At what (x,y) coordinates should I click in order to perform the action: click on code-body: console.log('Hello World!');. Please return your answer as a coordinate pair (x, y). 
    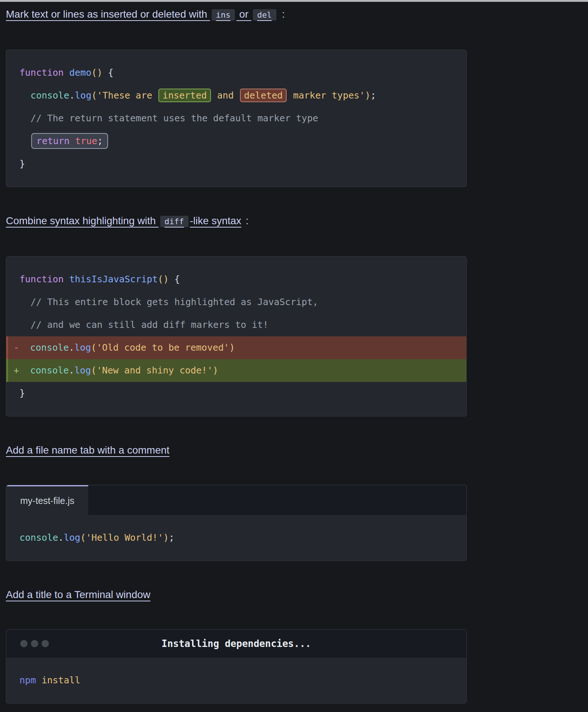
    Looking at the image, I should click on (236, 538).